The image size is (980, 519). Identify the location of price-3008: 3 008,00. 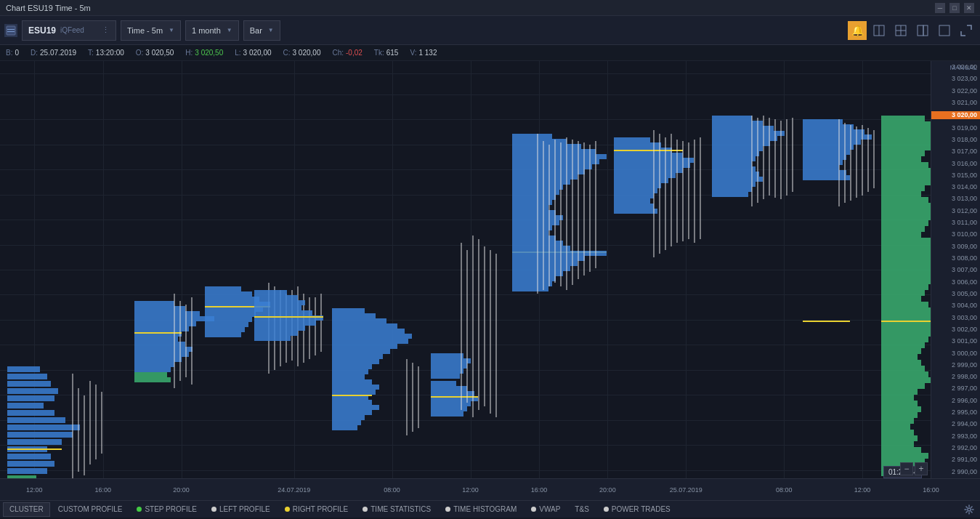
(956, 259).